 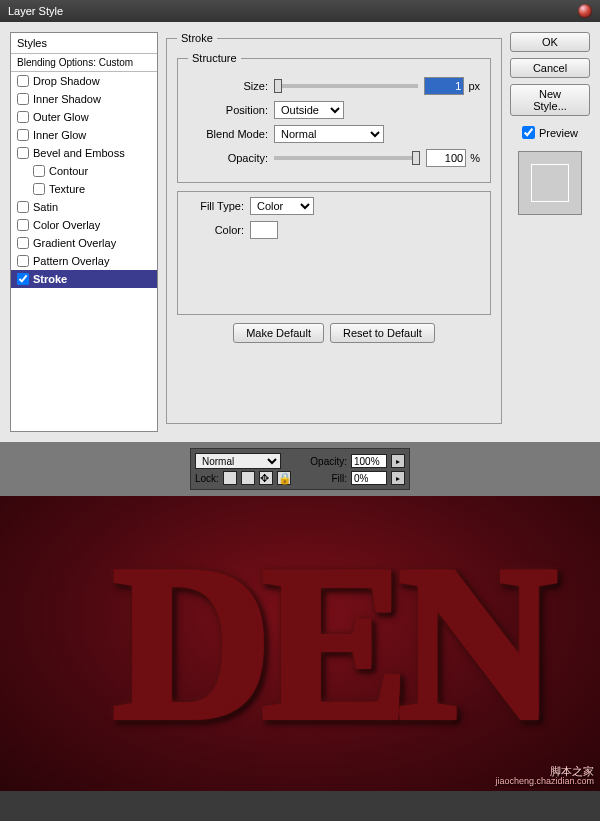 What do you see at coordinates (550, 68) in the screenshot?
I see `cancel-button: Cancel` at bounding box center [550, 68].